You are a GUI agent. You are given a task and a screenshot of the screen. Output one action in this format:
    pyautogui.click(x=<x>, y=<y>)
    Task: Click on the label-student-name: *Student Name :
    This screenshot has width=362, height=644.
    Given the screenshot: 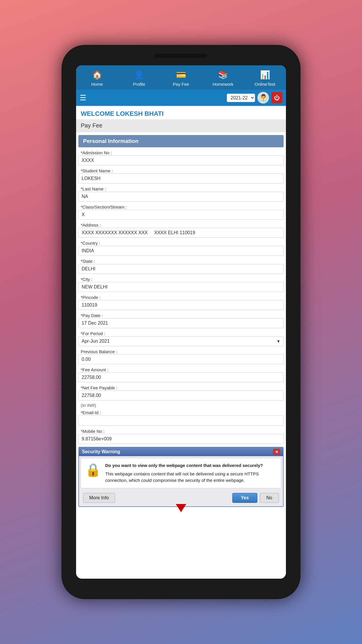 What is the action you would take?
    pyautogui.click(x=181, y=170)
    